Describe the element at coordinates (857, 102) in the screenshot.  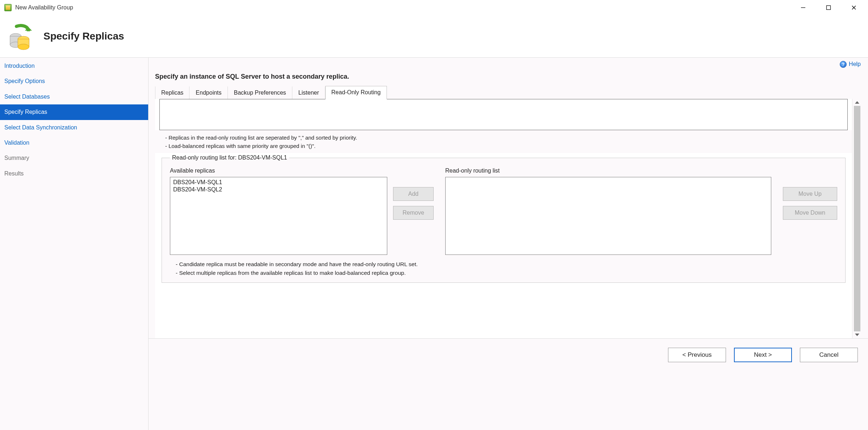
I see `scroll-up-icon` at that location.